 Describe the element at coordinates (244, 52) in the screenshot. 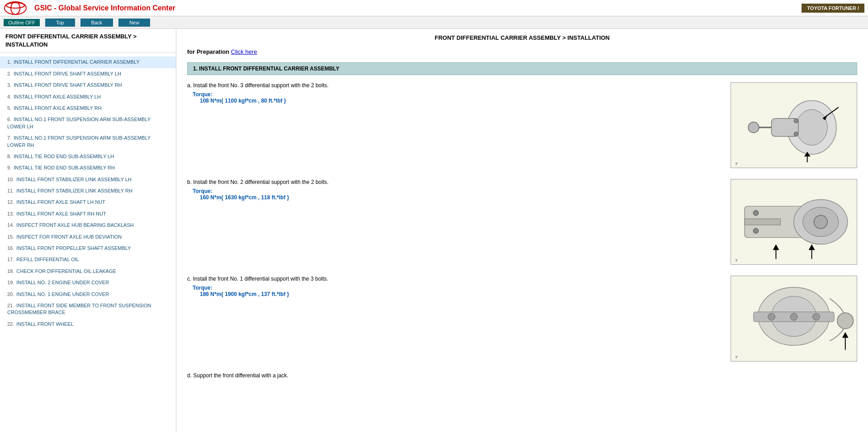

I see `prep-link: Click here` at that location.